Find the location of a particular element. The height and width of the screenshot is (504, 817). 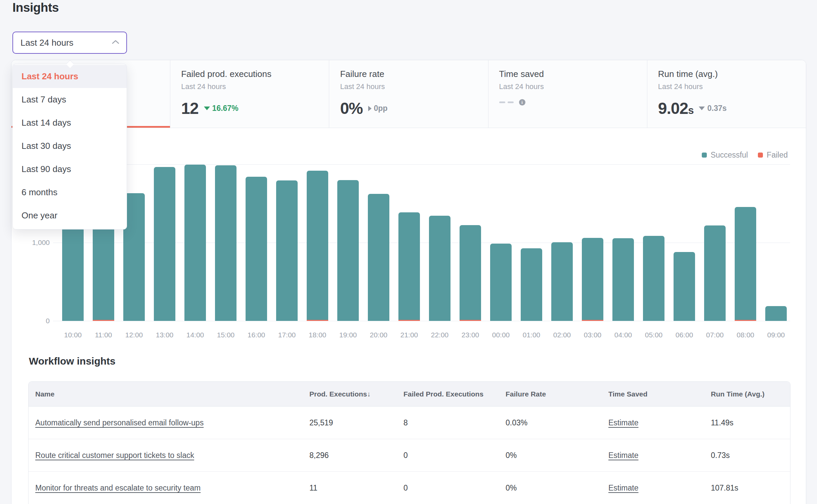

workflow-name-link: Automatically send personalised email fo… is located at coordinates (120, 423).